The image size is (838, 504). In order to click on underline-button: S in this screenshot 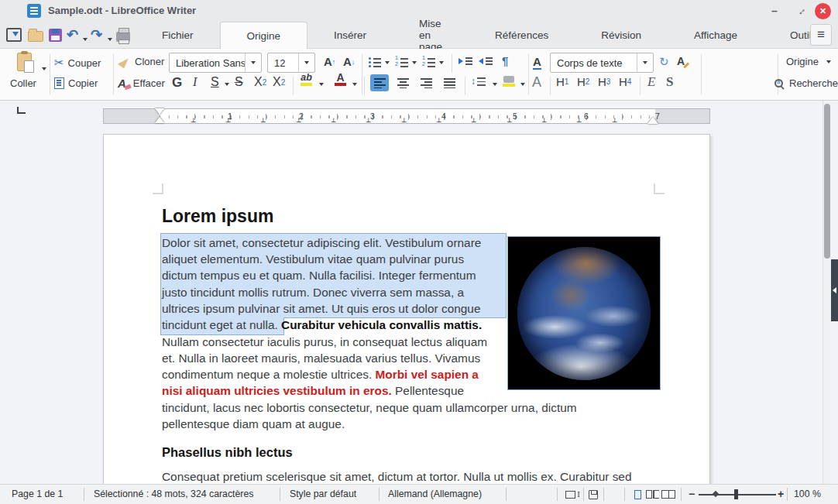, I will do `click(215, 82)`.